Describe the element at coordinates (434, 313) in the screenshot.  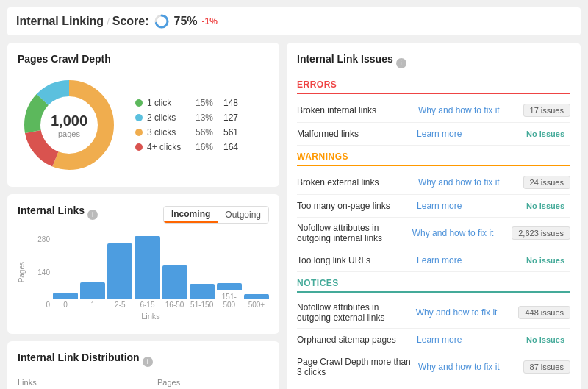
I see `issue-row: Nofollow attributes in outgoing external…` at that location.